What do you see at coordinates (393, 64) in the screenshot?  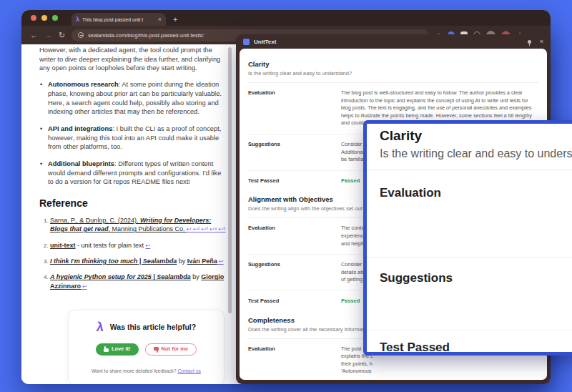 I see `section-title: Clarity` at bounding box center [393, 64].